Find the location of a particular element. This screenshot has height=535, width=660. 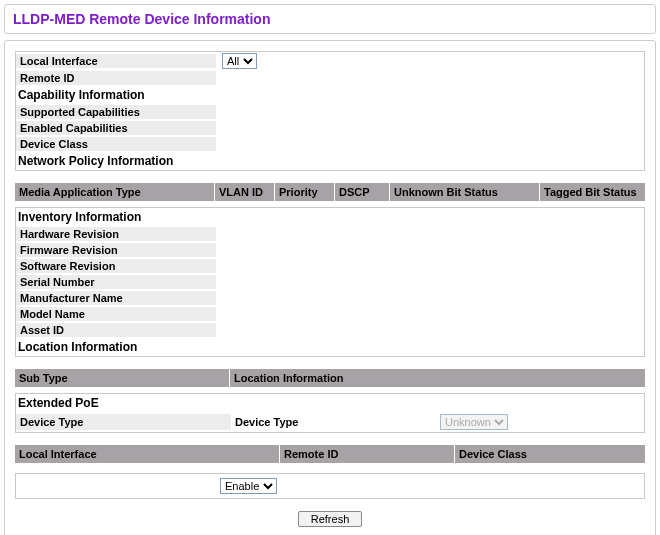

refresh-button: Refresh is located at coordinates (330, 519).